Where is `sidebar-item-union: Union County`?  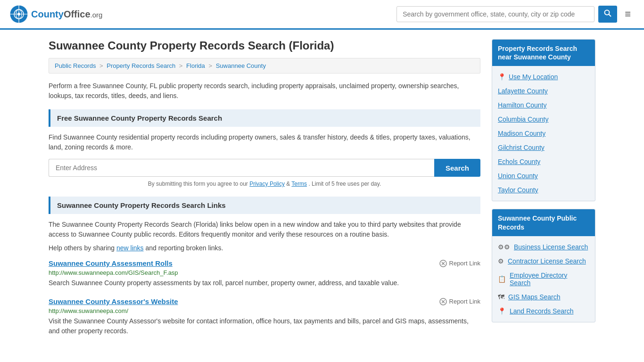 sidebar-item-union: Union County is located at coordinates (544, 176).